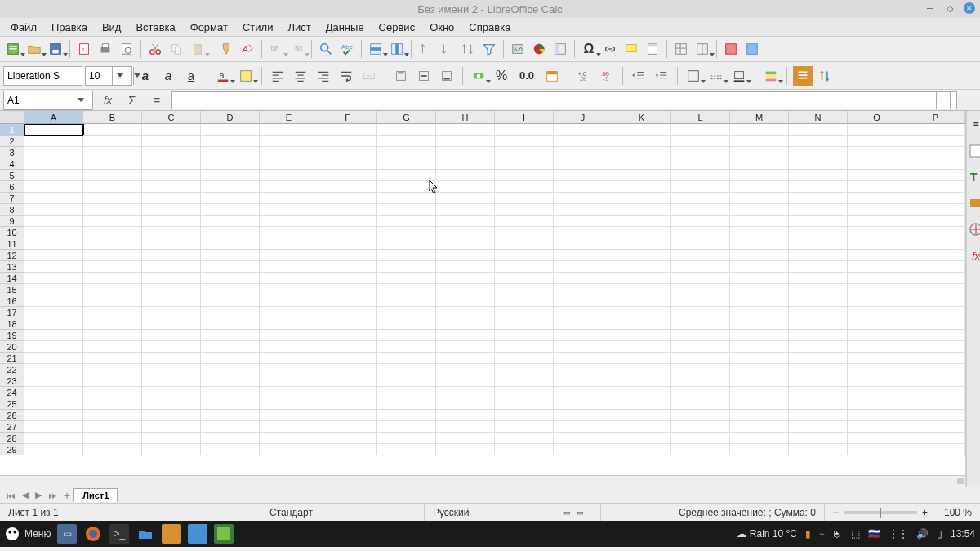 Image resolution: width=980 pixels, height=551 pixels. Describe the element at coordinates (326, 49) in the screenshot. I see `find-replace-icon` at that location.